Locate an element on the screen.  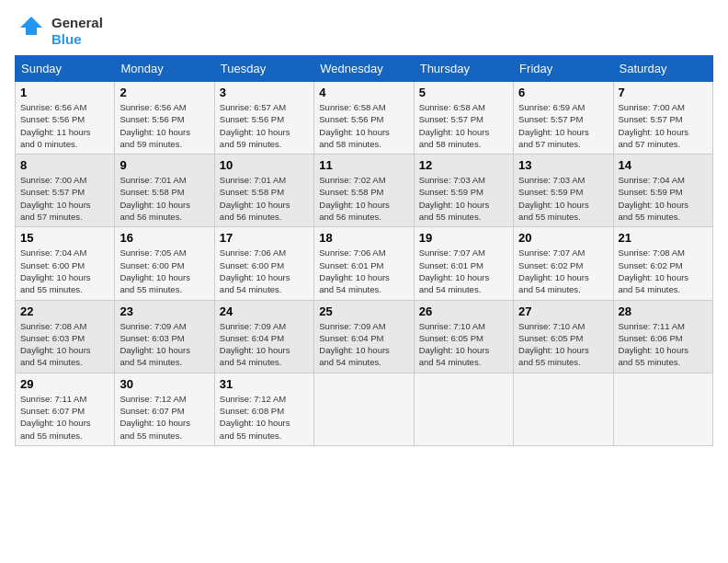
calendar-day: 4Sunrise: 6:58 AM Sunset: 5:56 PM Daylig… is located at coordinates (364, 118).